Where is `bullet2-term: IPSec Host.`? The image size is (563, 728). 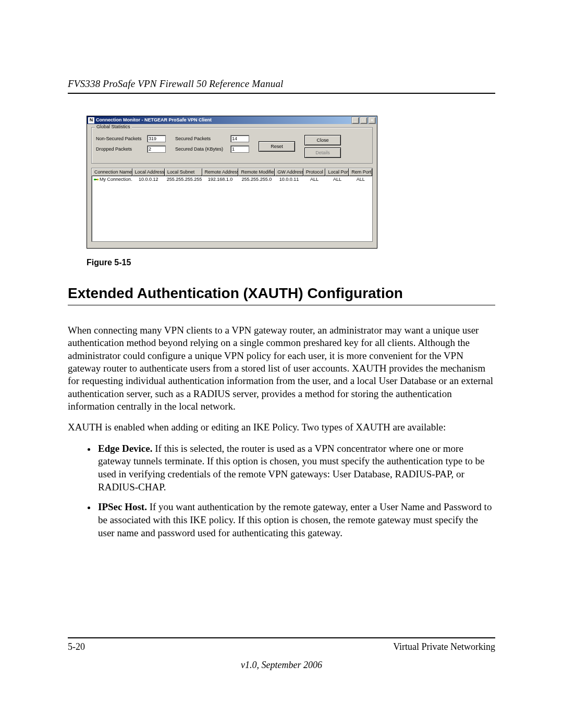 bullet2-term: IPSec Host. is located at coordinates (123, 507).